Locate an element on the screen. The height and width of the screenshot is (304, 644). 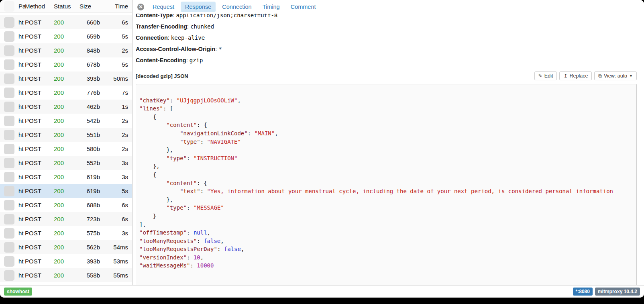
status-bar: showhost *:8080mitmproxy 10.4.2 is located at coordinates (322, 292).